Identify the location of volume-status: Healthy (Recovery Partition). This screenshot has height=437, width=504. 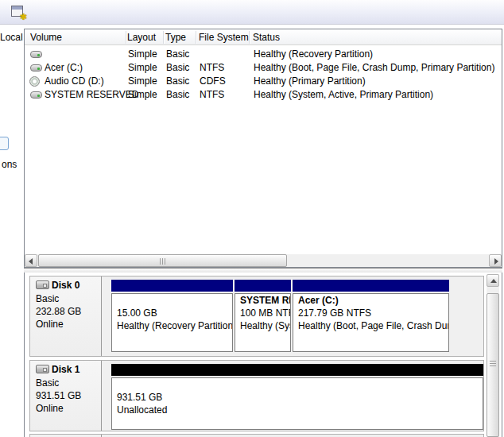
(313, 54).